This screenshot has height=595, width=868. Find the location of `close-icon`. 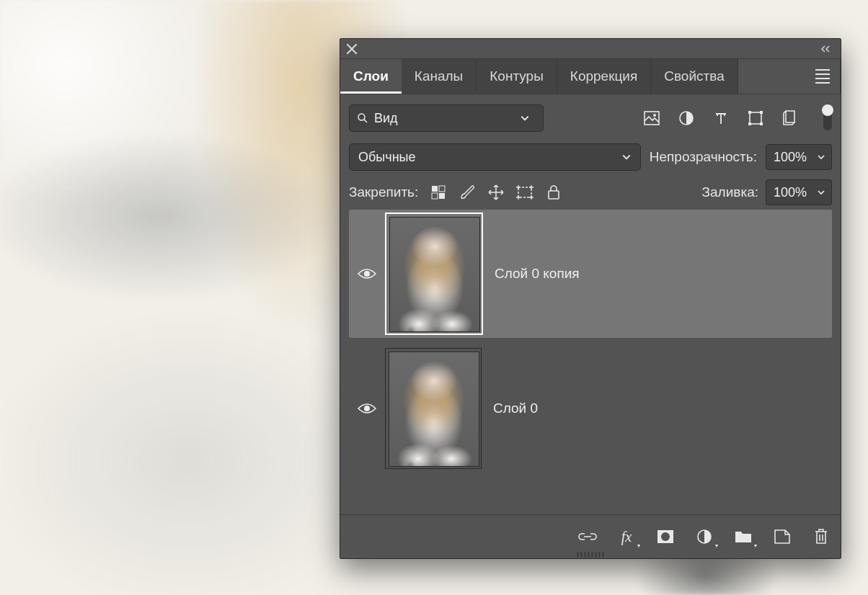

close-icon is located at coordinates (352, 49).